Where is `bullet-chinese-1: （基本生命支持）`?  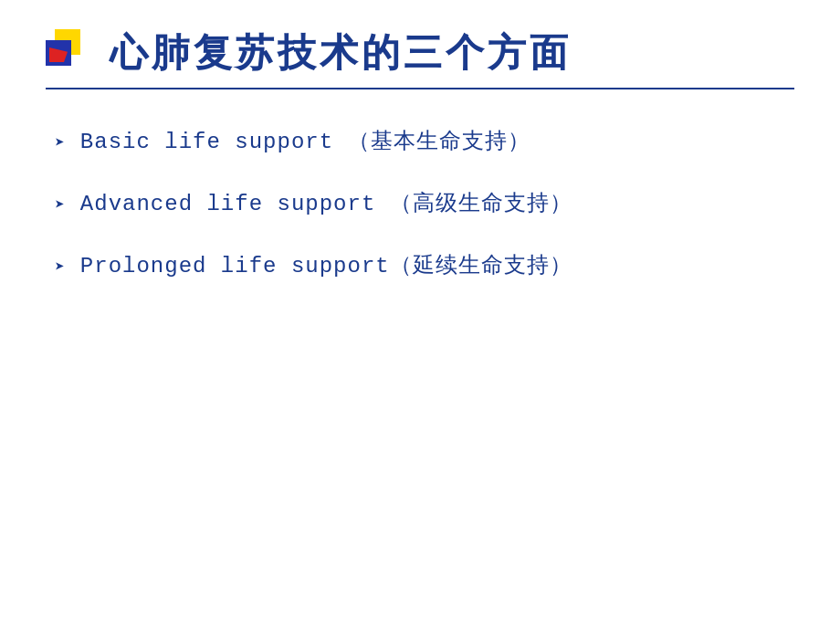
bullet-chinese-1: （基本生命支持） is located at coordinates (439, 141).